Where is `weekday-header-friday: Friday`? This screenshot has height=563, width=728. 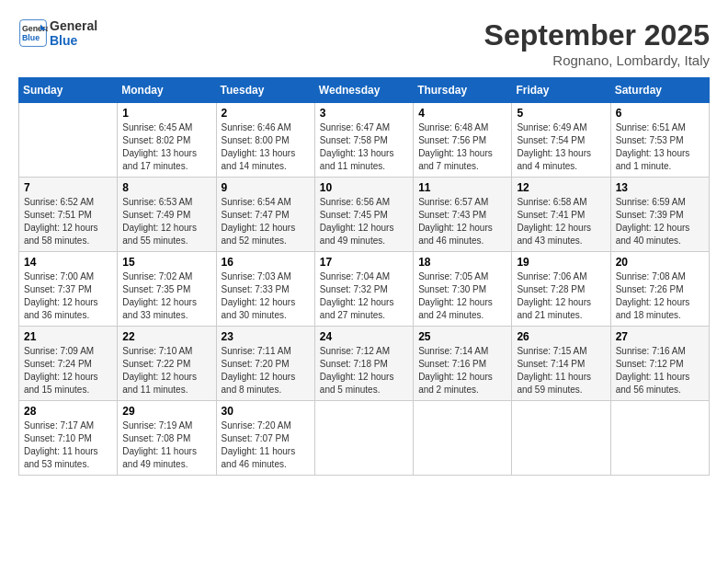
weekday-header-friday: Friday is located at coordinates (561, 90).